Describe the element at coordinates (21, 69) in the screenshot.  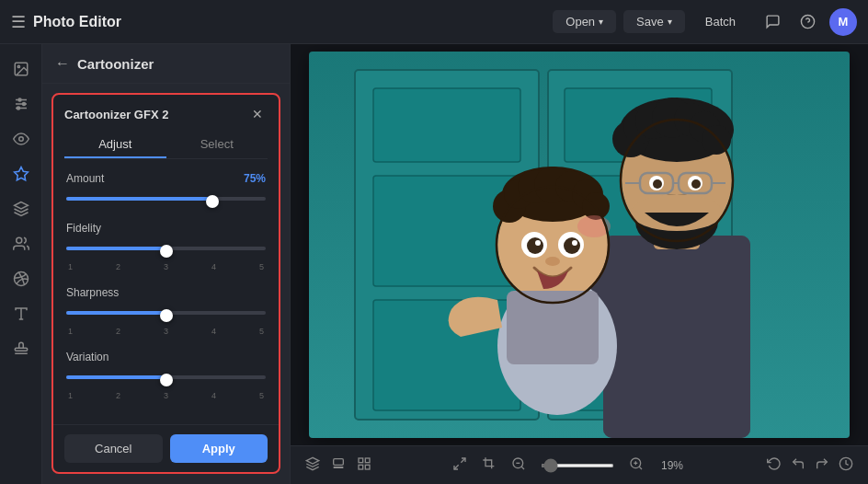
I see `sidebar-icon-image` at that location.